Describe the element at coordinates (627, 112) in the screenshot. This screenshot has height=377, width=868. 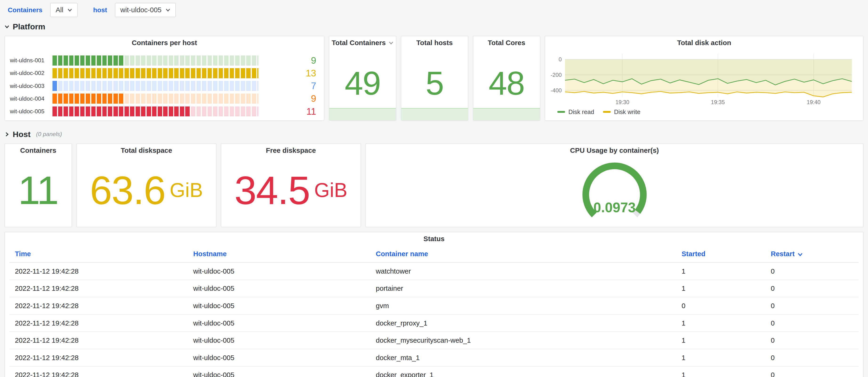
I see `legend-label: Disk write` at that location.